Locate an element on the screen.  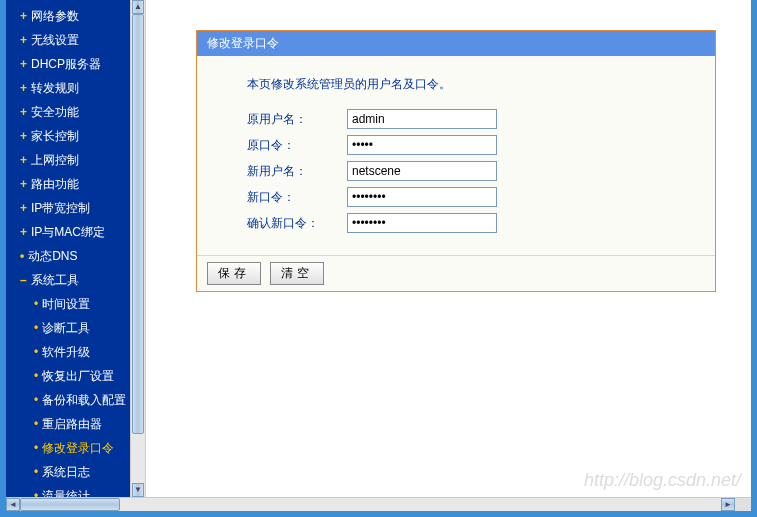
label-new-pass: 新口令： is located at coordinates (297, 198).